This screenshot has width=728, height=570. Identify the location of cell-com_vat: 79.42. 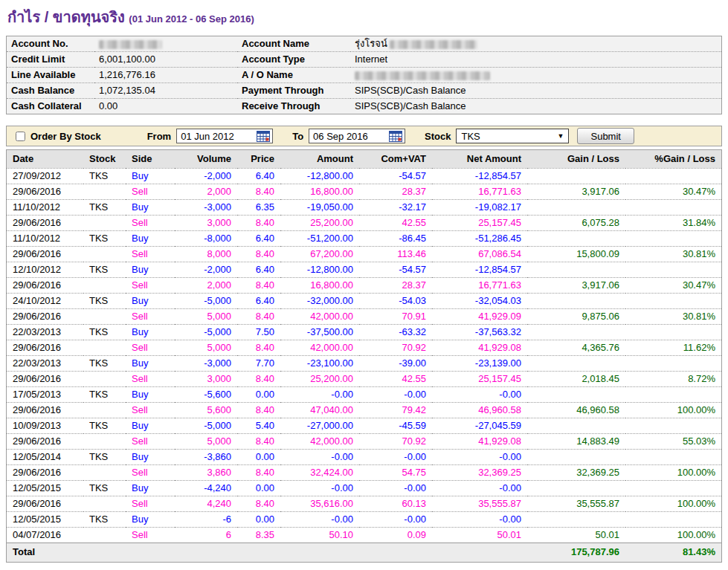
(396, 410).